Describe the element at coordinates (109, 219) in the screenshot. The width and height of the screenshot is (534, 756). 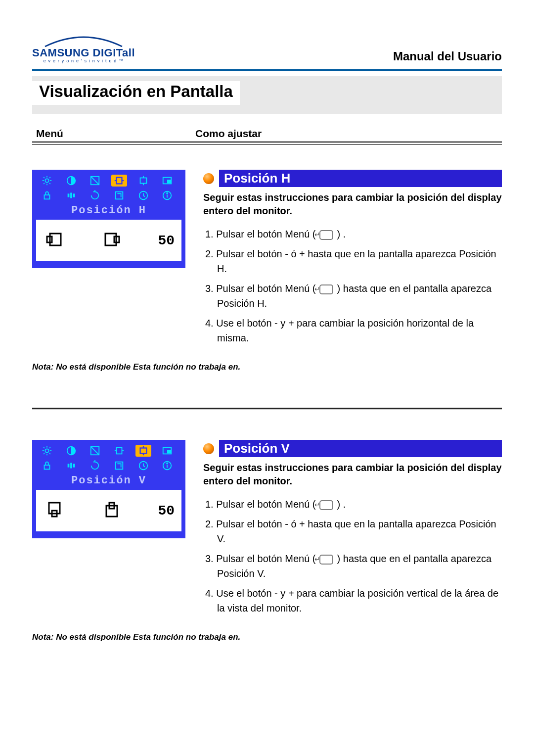
I see `osd-panel-h: Posición H 50` at that location.